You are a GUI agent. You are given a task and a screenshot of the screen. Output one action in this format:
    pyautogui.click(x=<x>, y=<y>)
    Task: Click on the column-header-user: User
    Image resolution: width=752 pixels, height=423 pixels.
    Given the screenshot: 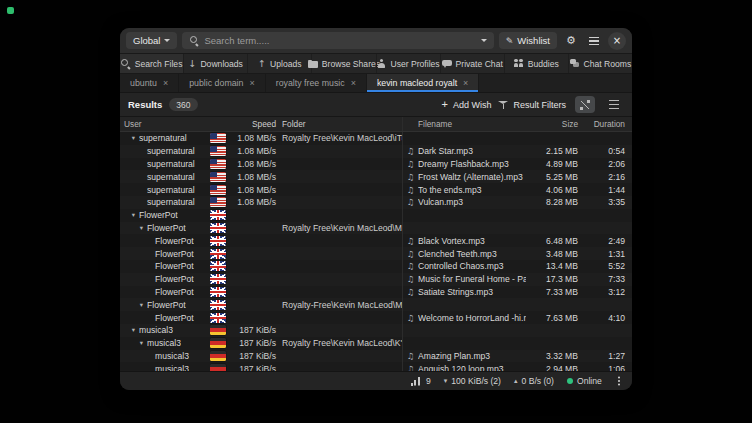 What is the action you would take?
    pyautogui.click(x=165, y=124)
    